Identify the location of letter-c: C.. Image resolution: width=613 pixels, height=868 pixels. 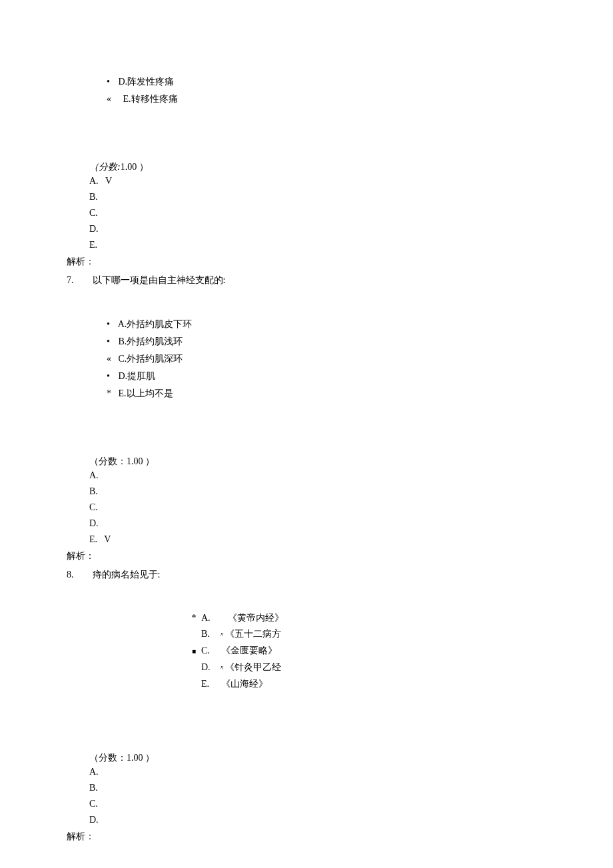
(210, 651).